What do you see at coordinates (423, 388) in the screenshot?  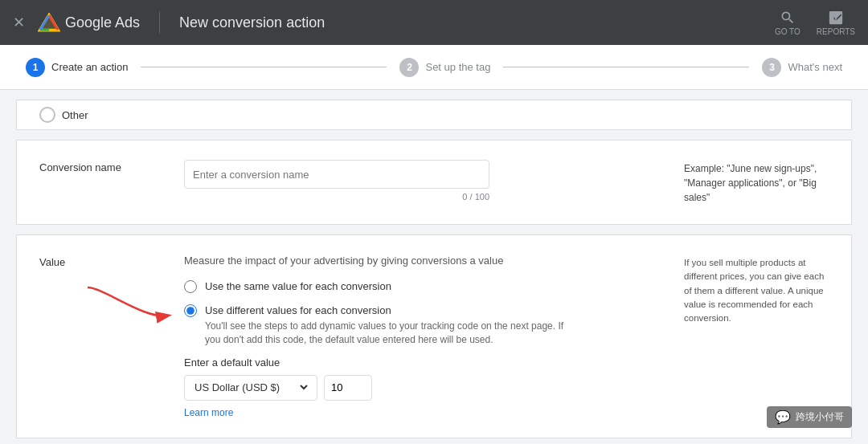 I see `default-value-row: US Dollar (USD $) Euro (EUR €) British P…` at bounding box center [423, 388].